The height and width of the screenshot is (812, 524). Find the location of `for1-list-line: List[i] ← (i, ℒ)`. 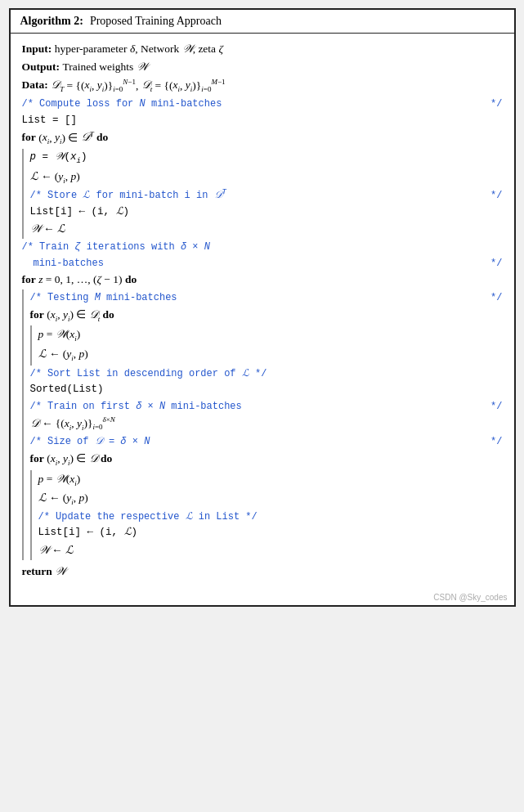

for1-list-line: List[i] ← (i, ℒ) is located at coordinates (266, 213).